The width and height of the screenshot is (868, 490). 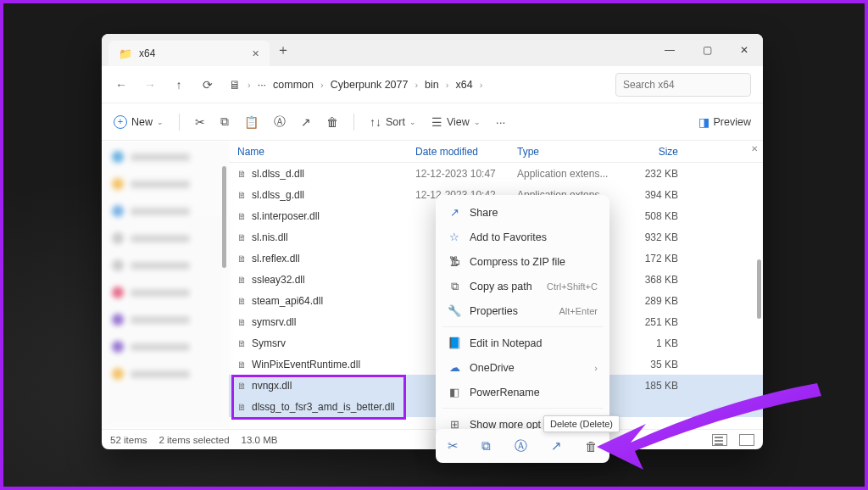 I want to click on column-headers: Name Date modified Type Size ✕, so click(x=496, y=152).